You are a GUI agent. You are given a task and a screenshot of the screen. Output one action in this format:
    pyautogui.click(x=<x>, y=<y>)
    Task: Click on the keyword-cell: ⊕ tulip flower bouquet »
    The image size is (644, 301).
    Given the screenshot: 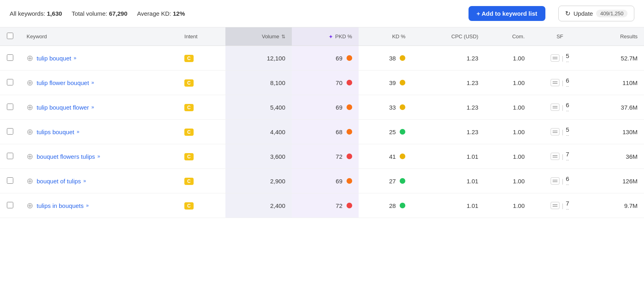 What is the action you would take?
    pyautogui.click(x=99, y=83)
    